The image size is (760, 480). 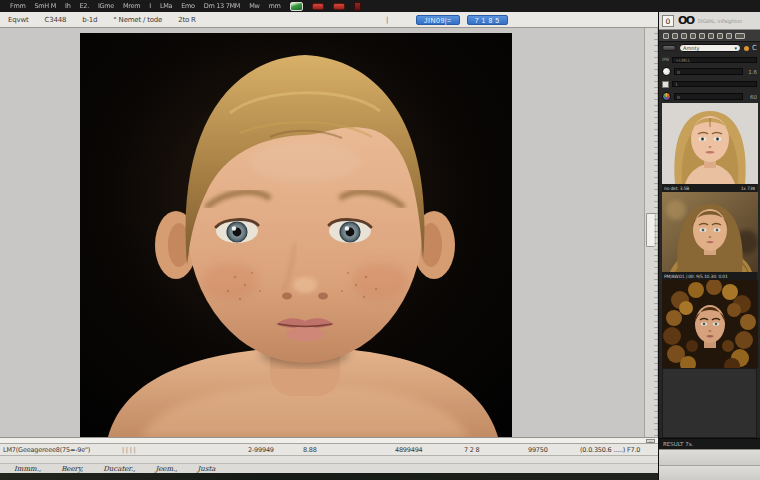 I want to click on menu-bar: Fmm SmH M Ih E2. IGme Mrem I LMa Emo Dm …, so click(x=380, y=6).